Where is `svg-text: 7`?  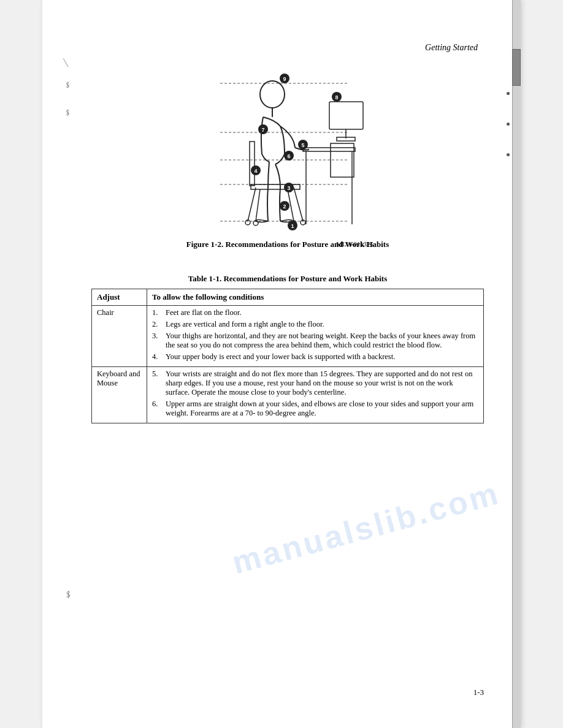
svg-text: 7 is located at coordinates (262, 130).